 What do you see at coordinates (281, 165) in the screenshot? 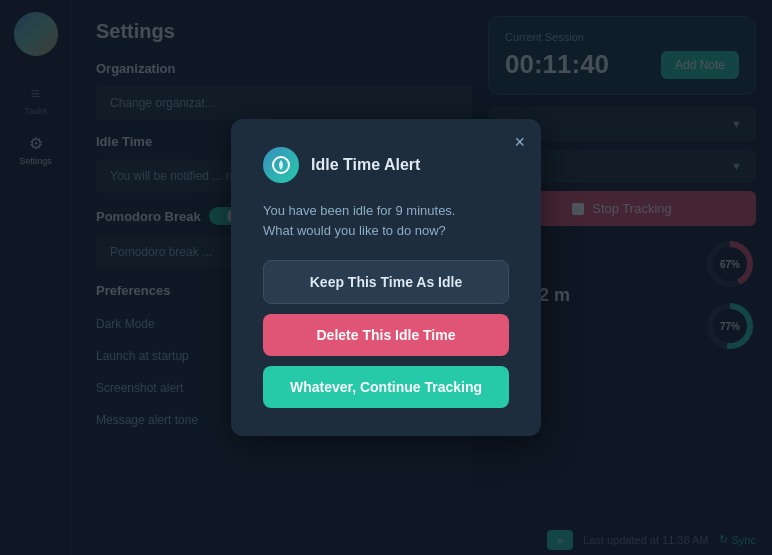
I see `modal-icon` at bounding box center [281, 165].